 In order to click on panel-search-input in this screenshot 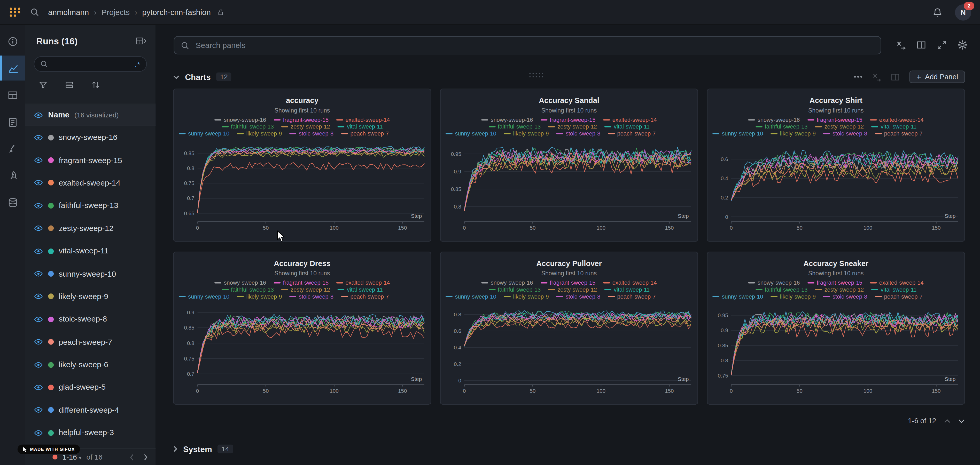, I will do `click(534, 45)`.